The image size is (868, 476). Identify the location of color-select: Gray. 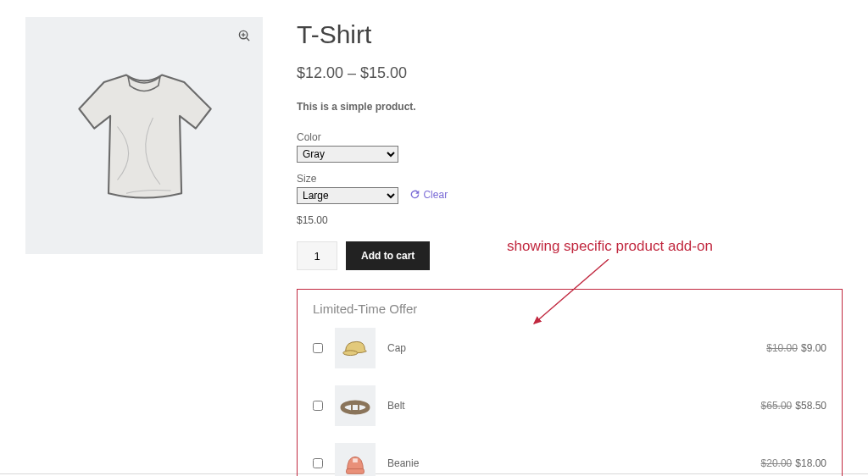
(348, 154).